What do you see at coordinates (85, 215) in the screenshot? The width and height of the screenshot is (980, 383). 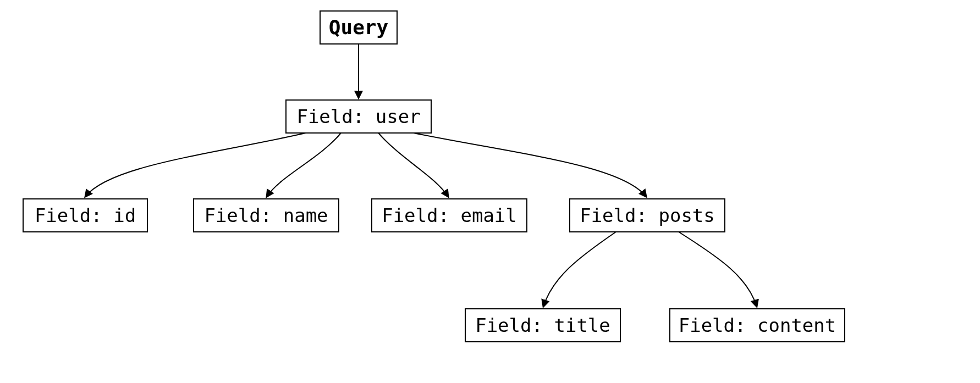 I see `node-field-id: Field: id` at bounding box center [85, 215].